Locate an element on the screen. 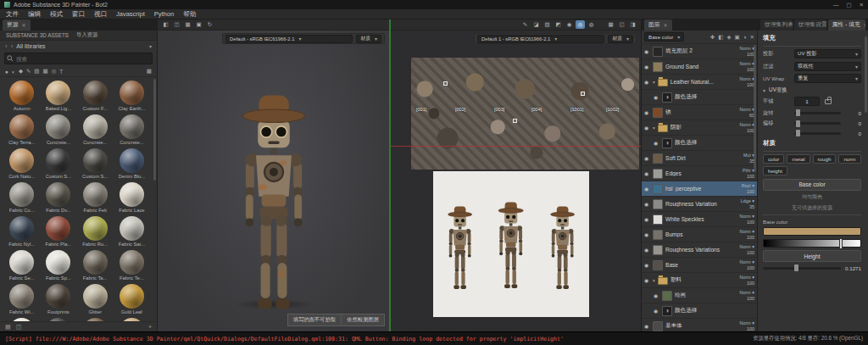  grayscale-gradient is located at coordinates (812, 243).